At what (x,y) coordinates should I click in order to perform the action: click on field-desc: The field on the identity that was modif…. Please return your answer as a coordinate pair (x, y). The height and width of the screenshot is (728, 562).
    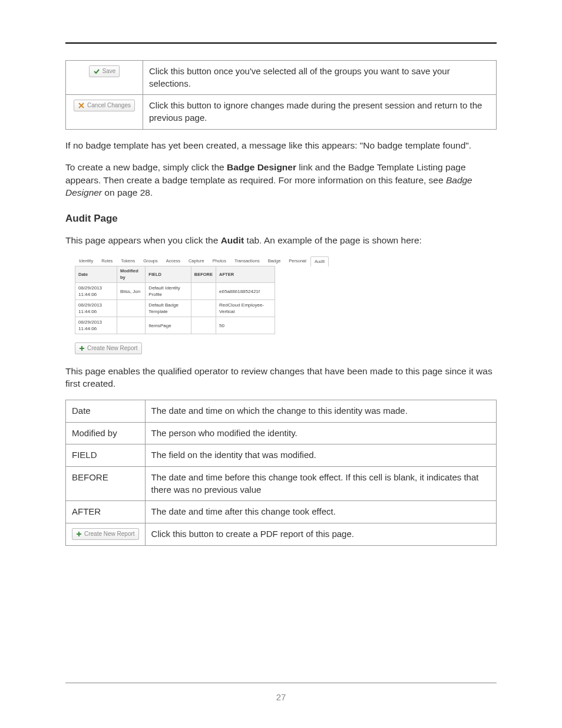
    Looking at the image, I should click on (320, 456).